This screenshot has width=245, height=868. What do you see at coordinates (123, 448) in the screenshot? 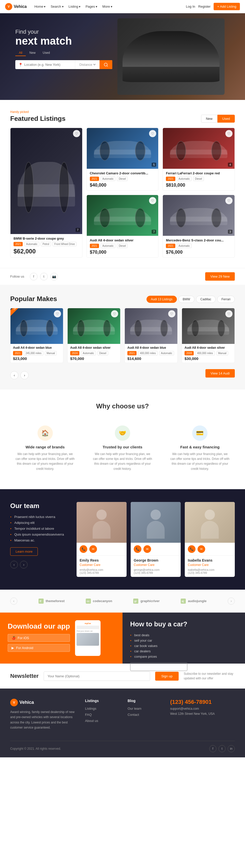
I see `why-grid: 🏠 Wide range of brands We can help with …` at bounding box center [123, 448].